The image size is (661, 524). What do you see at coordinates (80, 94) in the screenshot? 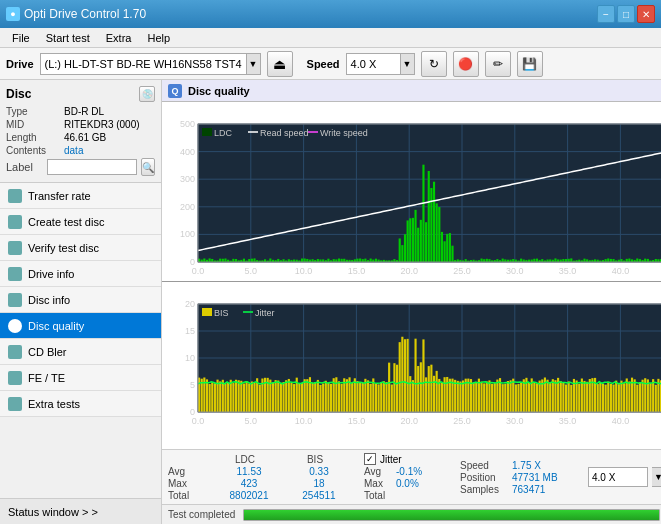
I see `disc-header: Disc 💿` at bounding box center [80, 94].